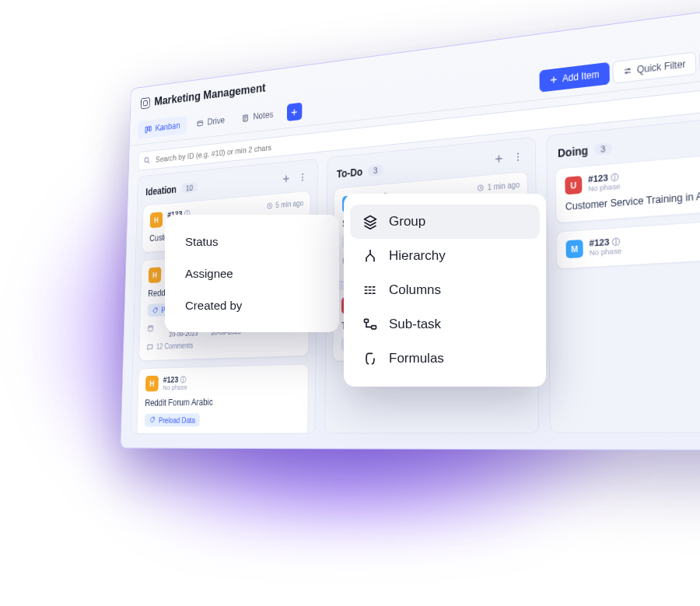  I want to click on group-option-created-by: Created by, so click(252, 305).